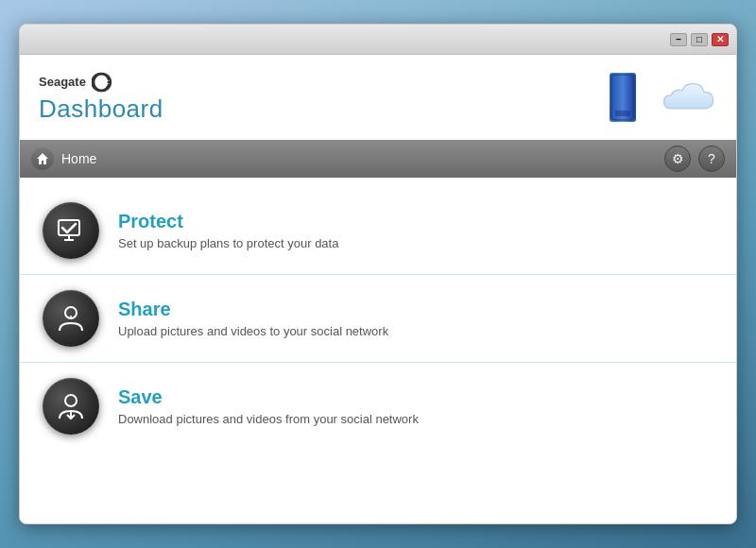 This screenshot has height=548, width=756. I want to click on close-button: ✕, so click(720, 40).